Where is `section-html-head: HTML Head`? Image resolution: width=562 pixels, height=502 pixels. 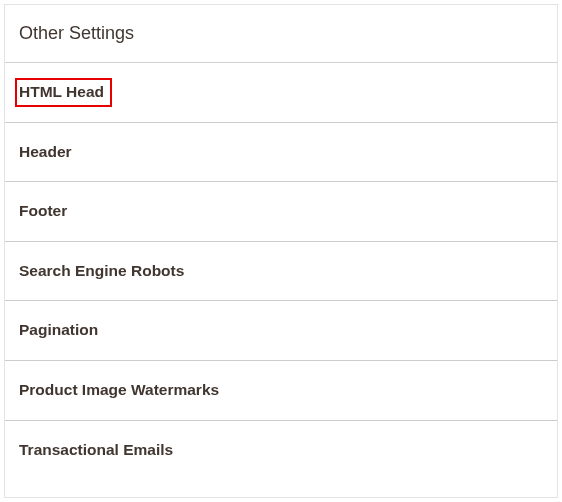
section-html-head: HTML Head is located at coordinates (281, 93).